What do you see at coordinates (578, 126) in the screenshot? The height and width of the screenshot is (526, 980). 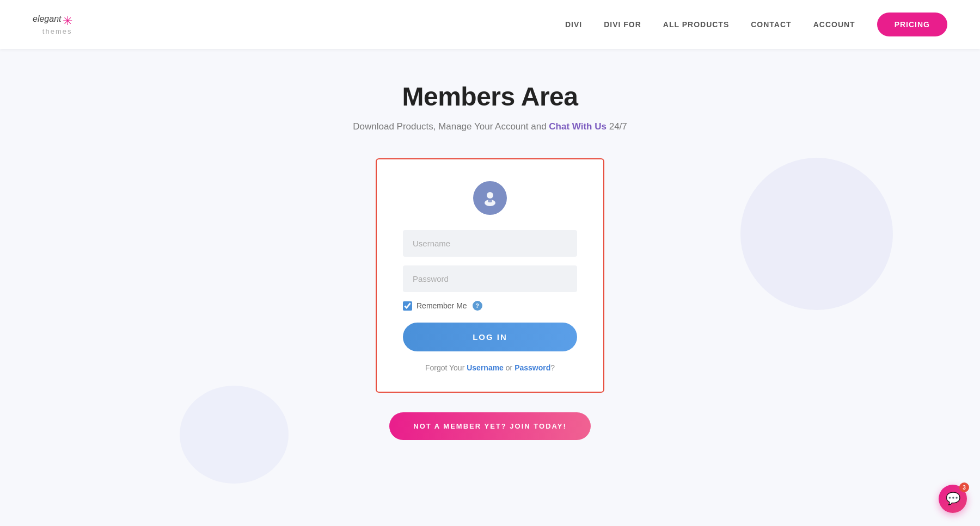 I see `chat-link: Chat With Us` at bounding box center [578, 126].